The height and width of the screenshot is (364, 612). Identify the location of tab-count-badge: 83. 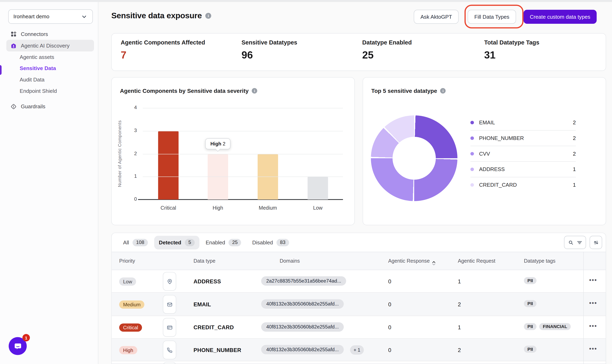
(283, 242).